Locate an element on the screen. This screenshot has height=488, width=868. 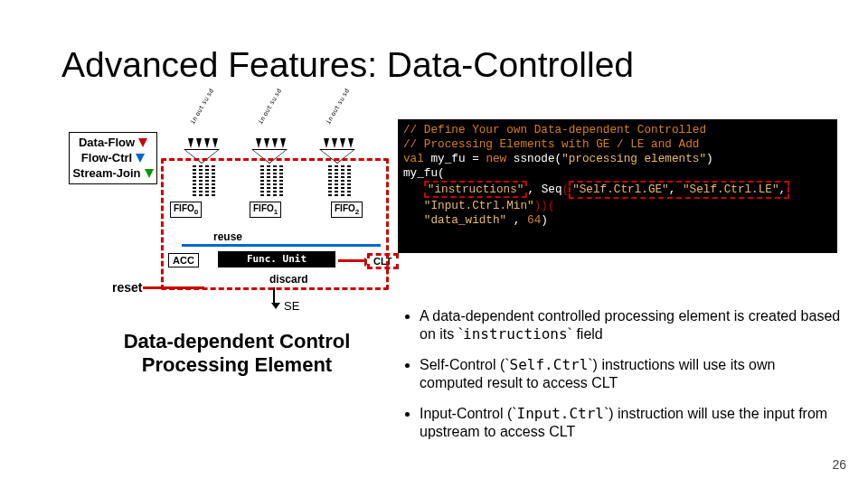
bullet-1: A data-dependent controlled processing e… is located at coordinates (631, 325).